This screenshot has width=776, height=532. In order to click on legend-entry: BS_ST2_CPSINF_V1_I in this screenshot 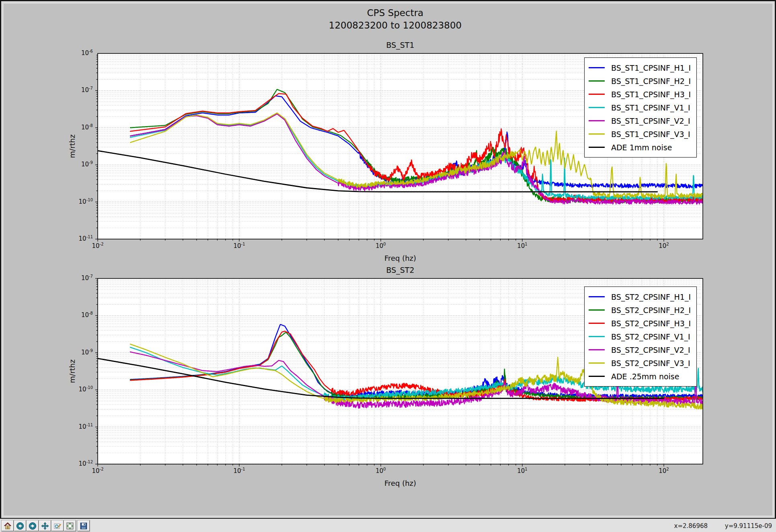, I will do `click(640, 337)`.